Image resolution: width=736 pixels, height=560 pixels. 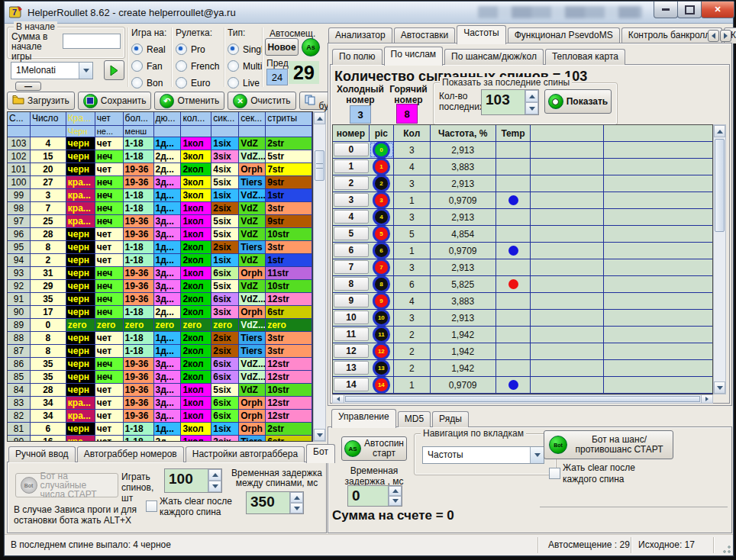 What do you see at coordinates (689, 10) in the screenshot?
I see `maximize-button` at bounding box center [689, 10].